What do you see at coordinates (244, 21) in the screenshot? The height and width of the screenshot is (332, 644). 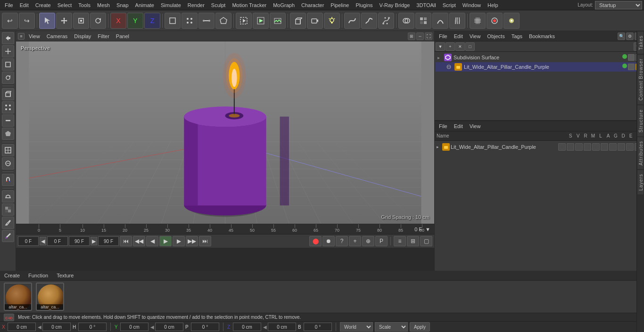 I see `render-region-button` at bounding box center [244, 21].